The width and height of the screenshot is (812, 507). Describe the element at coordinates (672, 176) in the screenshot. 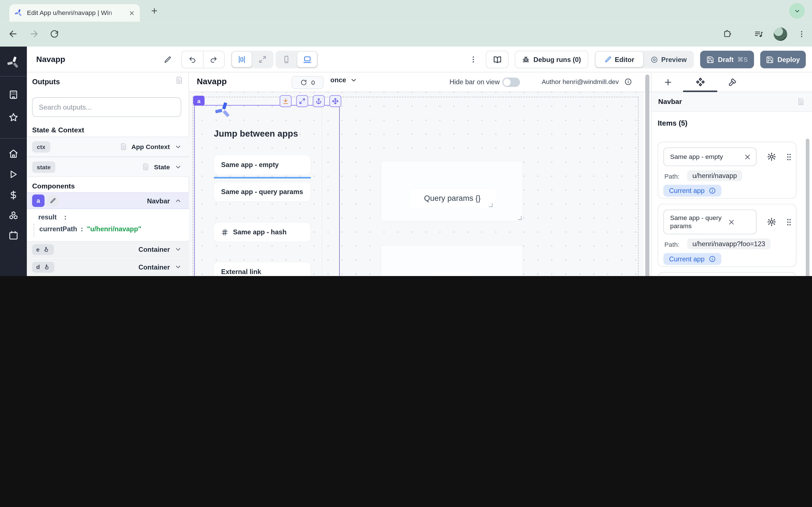

I see `path-label: Path:` at that location.